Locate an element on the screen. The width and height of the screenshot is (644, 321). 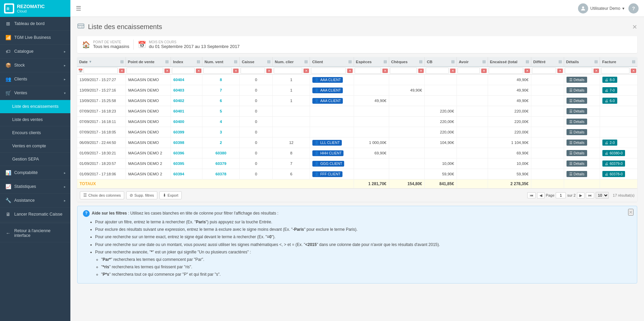
numvent-link: 60379 is located at coordinates (221, 164).